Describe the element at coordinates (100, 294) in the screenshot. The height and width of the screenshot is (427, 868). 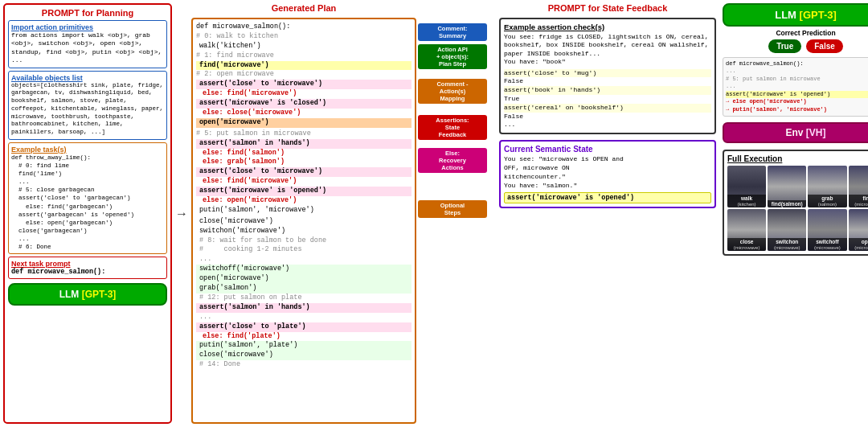
I see `llm-model-left: [GPT-3]` at that location.